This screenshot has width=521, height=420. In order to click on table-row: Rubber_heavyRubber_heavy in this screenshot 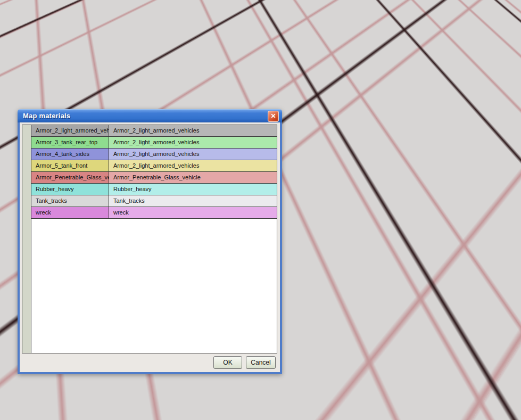, I will do `click(154, 190)`.